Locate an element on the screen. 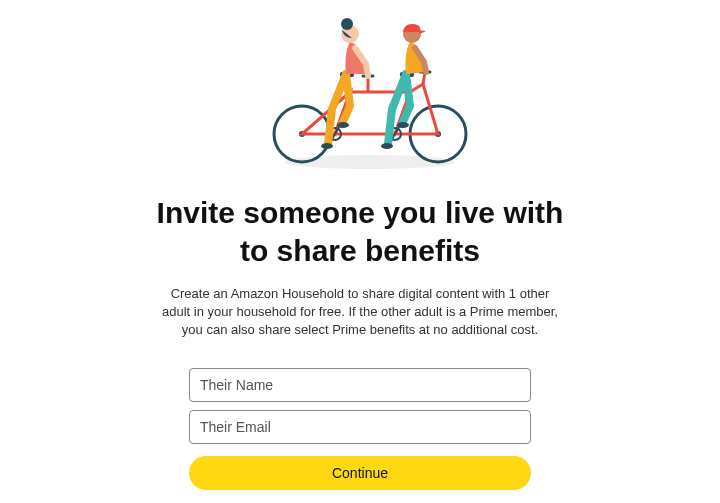  tandem-bike-illustration is located at coordinates (360, 94).